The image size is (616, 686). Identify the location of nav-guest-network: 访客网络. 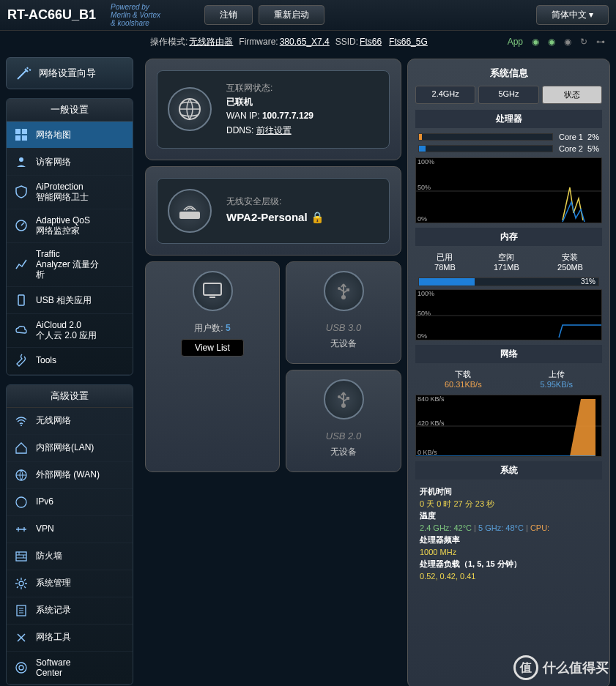
(70, 163).